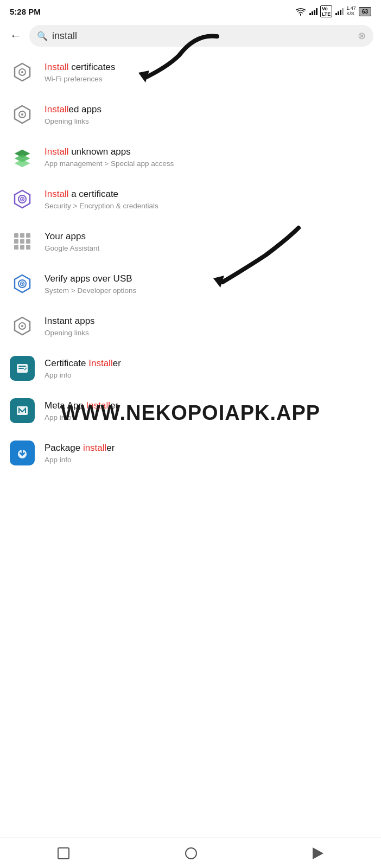 The width and height of the screenshot is (381, 868). What do you see at coordinates (190, 368) in the screenshot?
I see `list-item-certificate-installer: Certificate Installer App info` at bounding box center [190, 368].